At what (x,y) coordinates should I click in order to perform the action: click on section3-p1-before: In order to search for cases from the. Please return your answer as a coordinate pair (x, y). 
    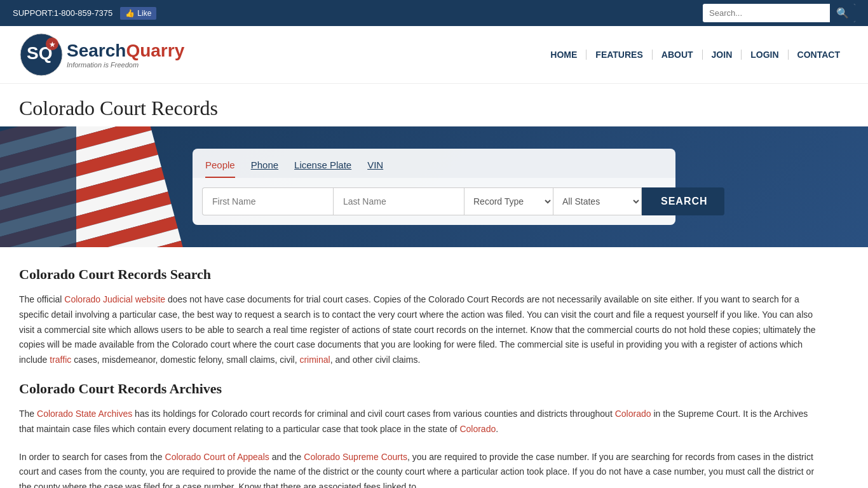
    Looking at the image, I should click on (92, 457).